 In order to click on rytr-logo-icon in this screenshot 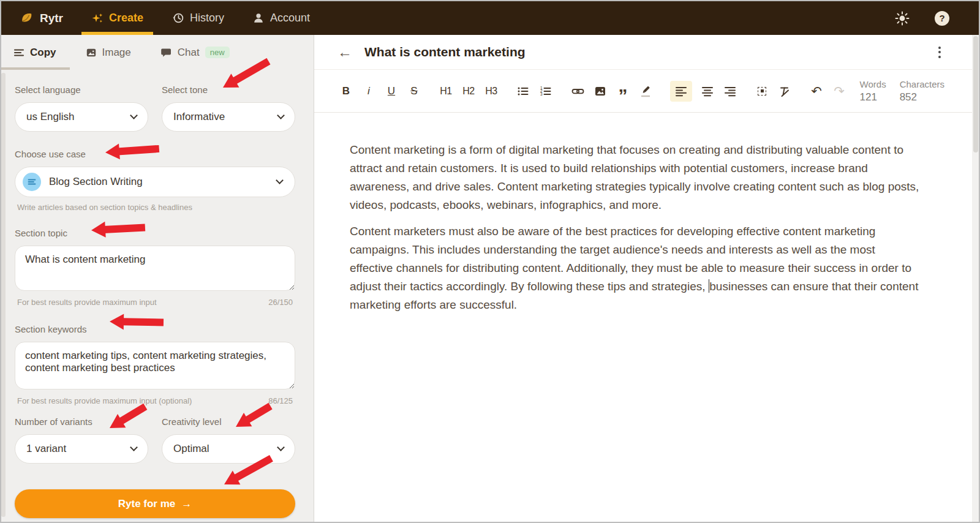, I will do `click(27, 18)`.